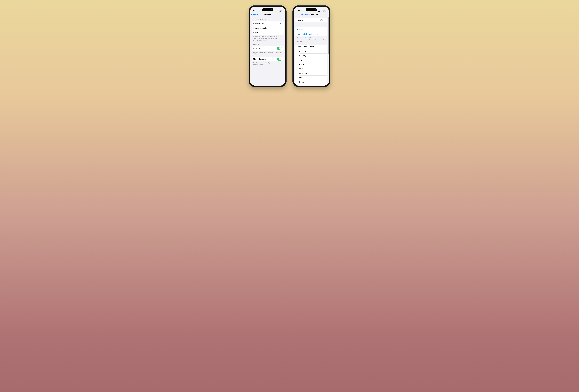 The width and height of the screenshot is (579, 392). Describe the element at coordinates (311, 47) in the screenshot. I see `row-ringtone-reflection: Reflection (Default)` at that location.